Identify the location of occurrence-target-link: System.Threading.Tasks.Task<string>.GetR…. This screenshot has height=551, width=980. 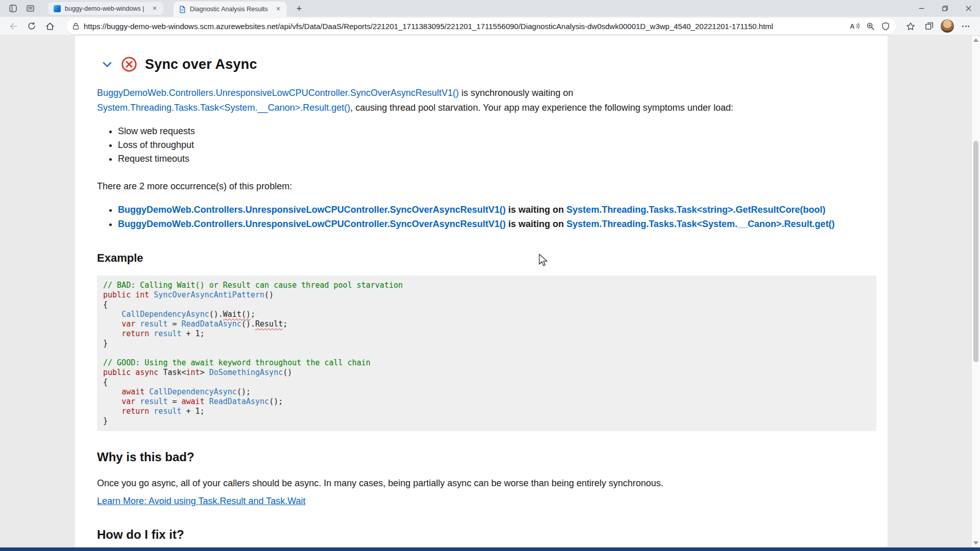
(696, 210).